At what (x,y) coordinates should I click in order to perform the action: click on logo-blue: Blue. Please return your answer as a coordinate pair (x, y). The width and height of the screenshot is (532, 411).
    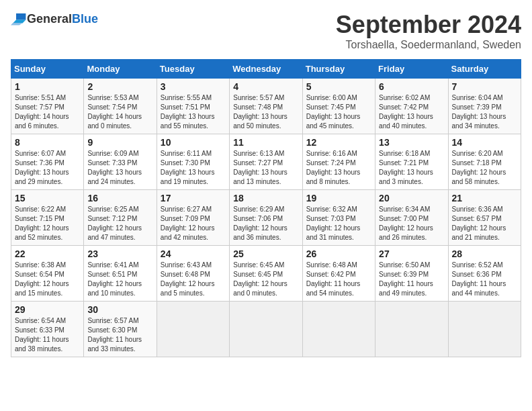
    Looking at the image, I should click on (85, 19).